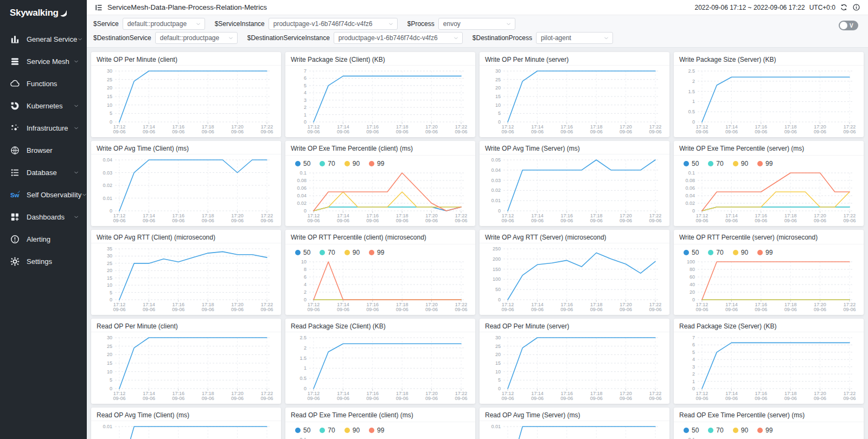  Describe the element at coordinates (856, 8) in the screenshot. I see `info-icon` at that location.